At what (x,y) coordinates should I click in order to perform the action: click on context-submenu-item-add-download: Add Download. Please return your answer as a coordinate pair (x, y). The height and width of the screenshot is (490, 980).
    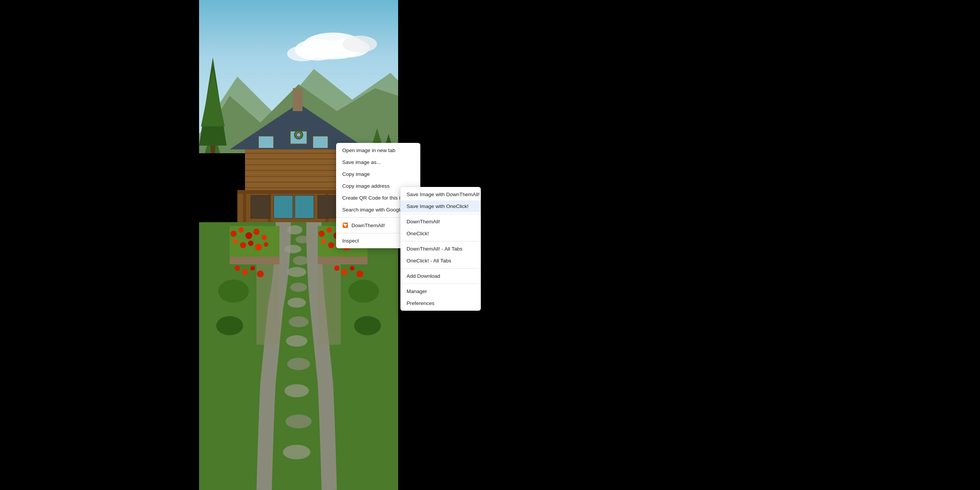
    Looking at the image, I should click on (441, 276).